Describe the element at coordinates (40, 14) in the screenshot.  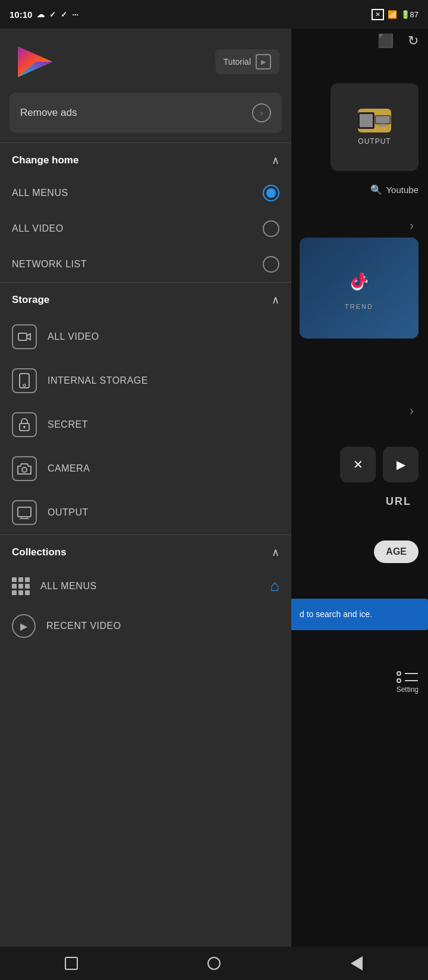
I see `cloud-icon: ☁` at that location.